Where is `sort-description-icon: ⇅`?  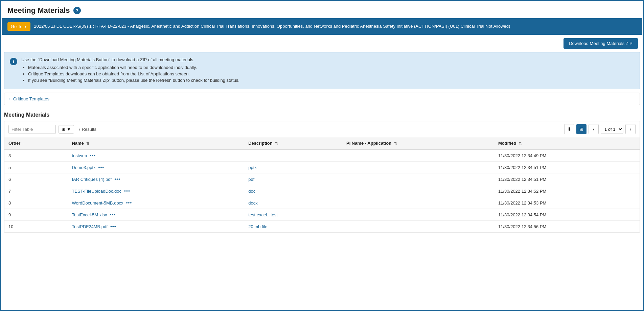
sort-description-icon: ⇅ is located at coordinates (277, 143).